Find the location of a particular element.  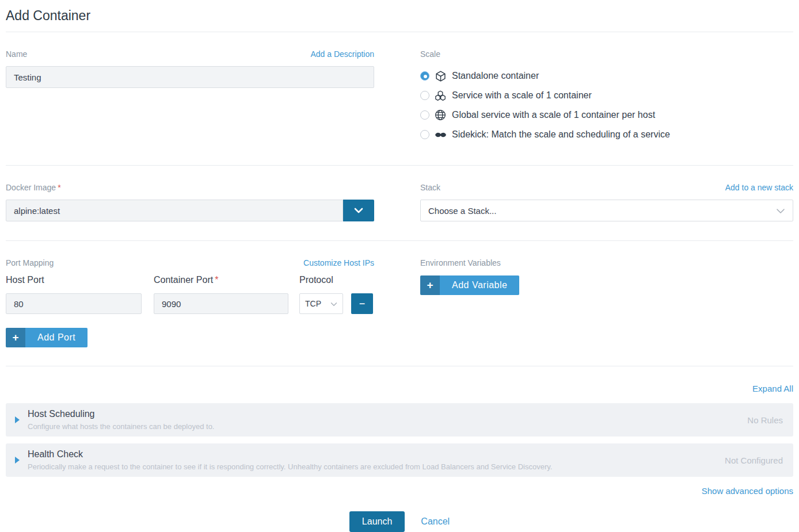

container-port-label: Container Port* is located at coordinates (221, 280).